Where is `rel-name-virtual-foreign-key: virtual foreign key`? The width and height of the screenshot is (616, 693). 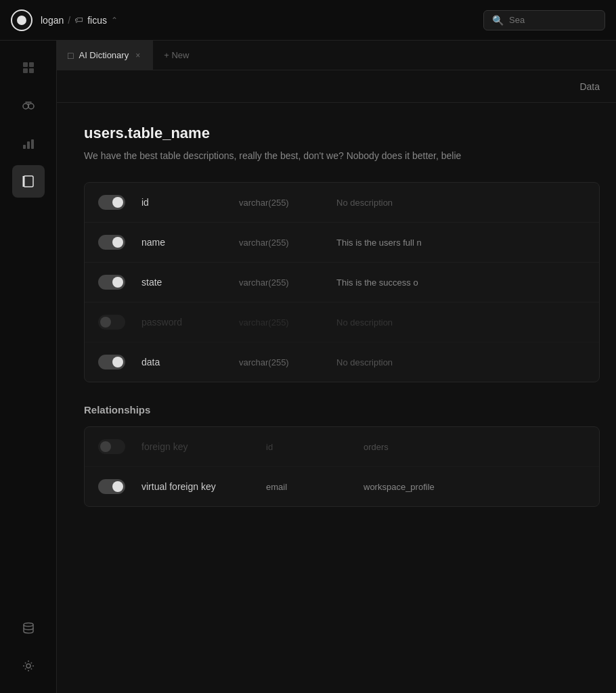 rel-name-virtual-foreign-key: virtual foreign key is located at coordinates (196, 487).